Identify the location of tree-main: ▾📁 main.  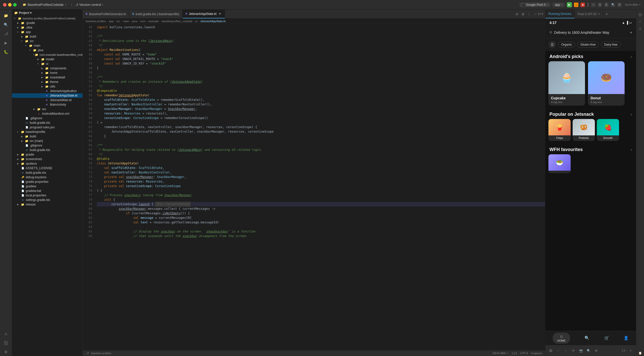
(47, 46).